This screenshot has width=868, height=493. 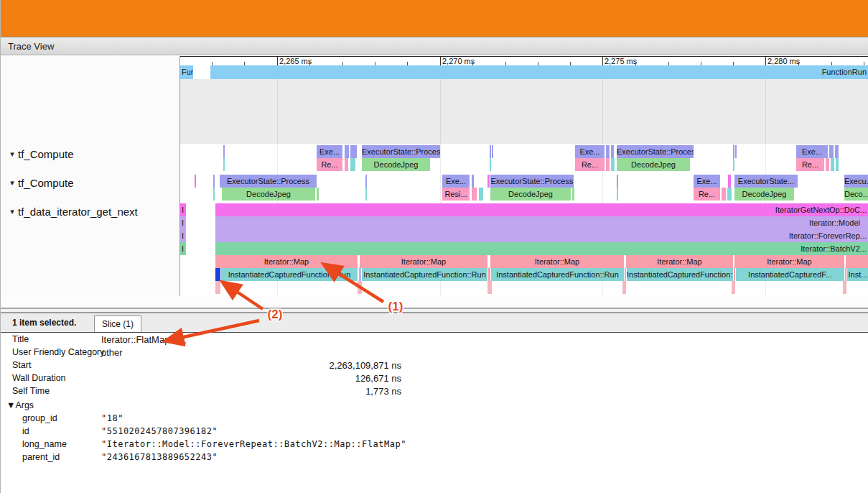 I want to click on trace-slice: Deco..., so click(x=856, y=194).